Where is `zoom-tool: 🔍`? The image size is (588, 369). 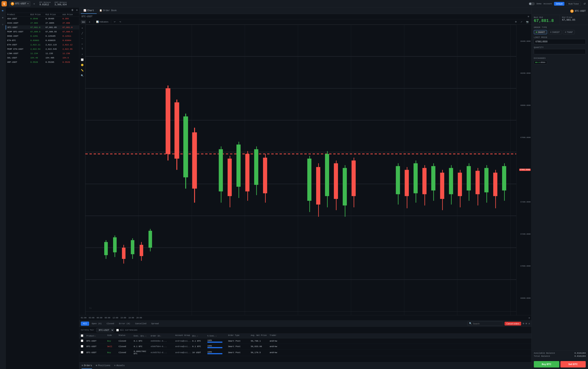
zoom-tool: 🔍 is located at coordinates (82, 76).